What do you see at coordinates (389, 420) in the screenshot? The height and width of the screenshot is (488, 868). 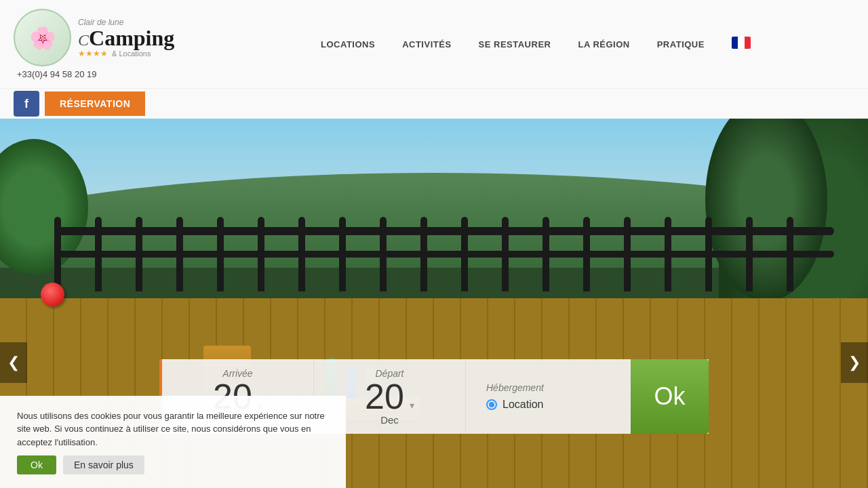 I see `departure-month: Dec` at bounding box center [389, 420].